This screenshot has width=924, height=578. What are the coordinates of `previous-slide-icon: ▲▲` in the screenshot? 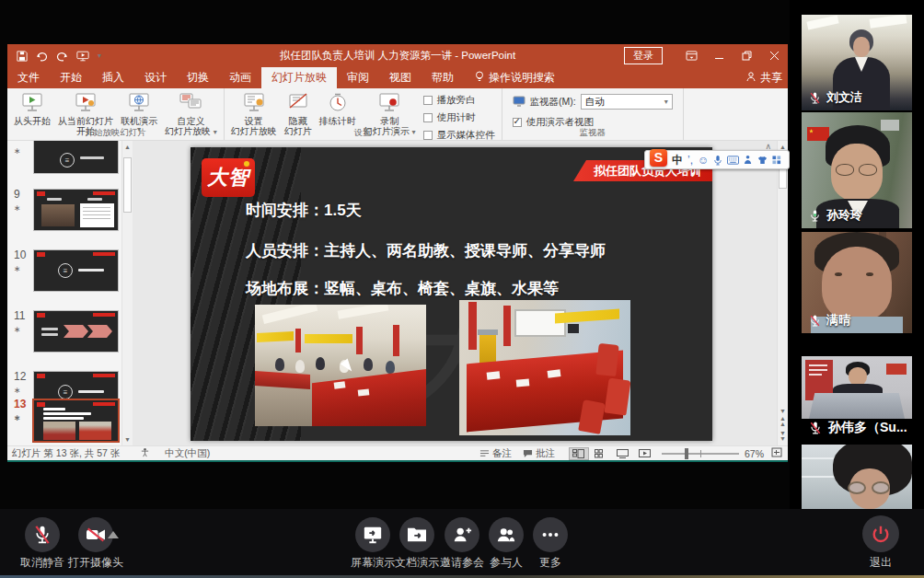 It's located at (782, 422).